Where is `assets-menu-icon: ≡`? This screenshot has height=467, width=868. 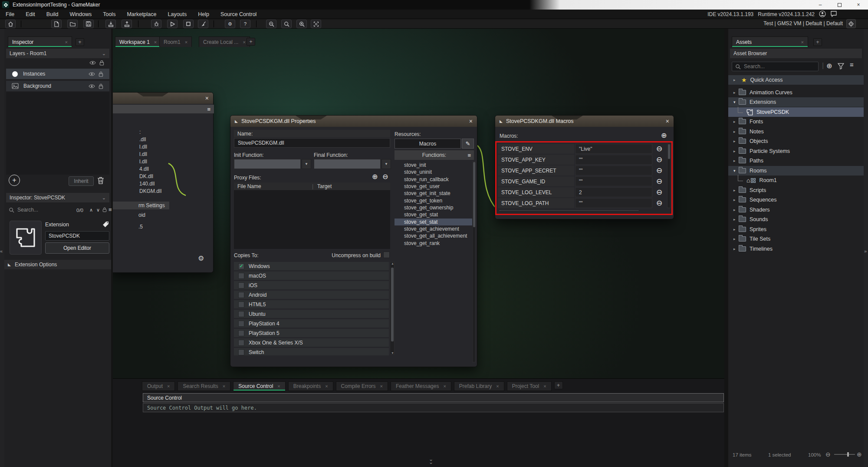 assets-menu-icon: ≡ is located at coordinates (852, 64).